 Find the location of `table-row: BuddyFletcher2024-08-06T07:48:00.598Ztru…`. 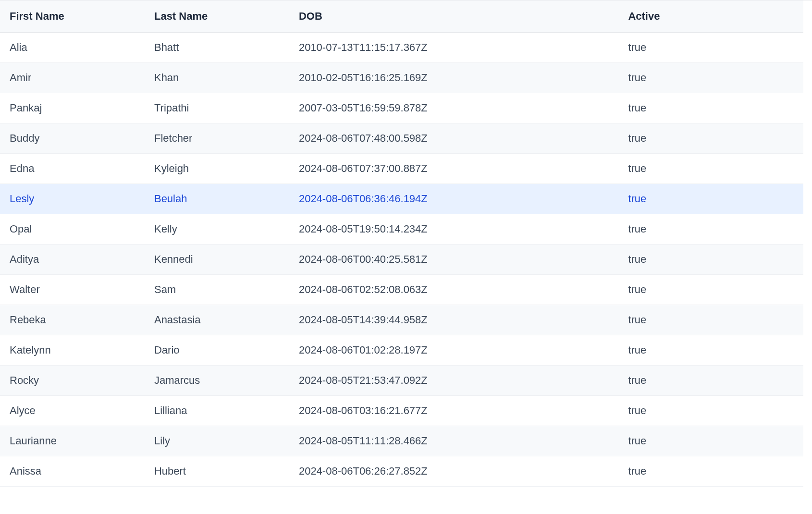

table-row: BuddyFletcher2024-08-06T07:48:00.598Ztru… is located at coordinates (402, 138).